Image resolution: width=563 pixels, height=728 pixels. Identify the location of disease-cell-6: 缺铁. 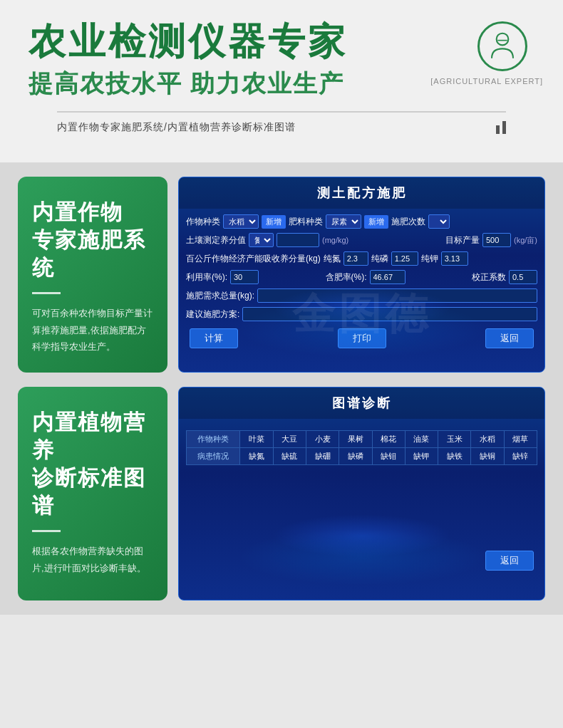
(455, 457).